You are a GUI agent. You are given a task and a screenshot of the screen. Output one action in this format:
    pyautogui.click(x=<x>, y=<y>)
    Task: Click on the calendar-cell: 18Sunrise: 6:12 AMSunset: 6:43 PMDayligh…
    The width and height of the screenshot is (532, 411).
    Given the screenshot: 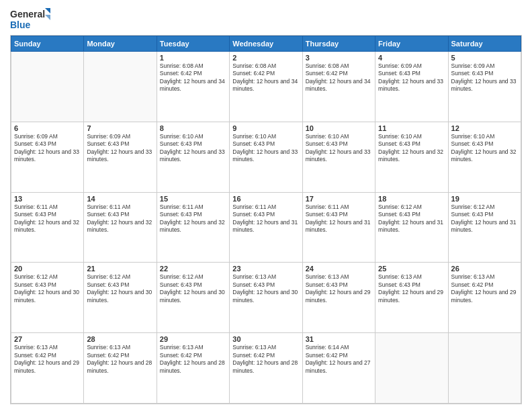 What is the action you would take?
    pyautogui.click(x=412, y=227)
    